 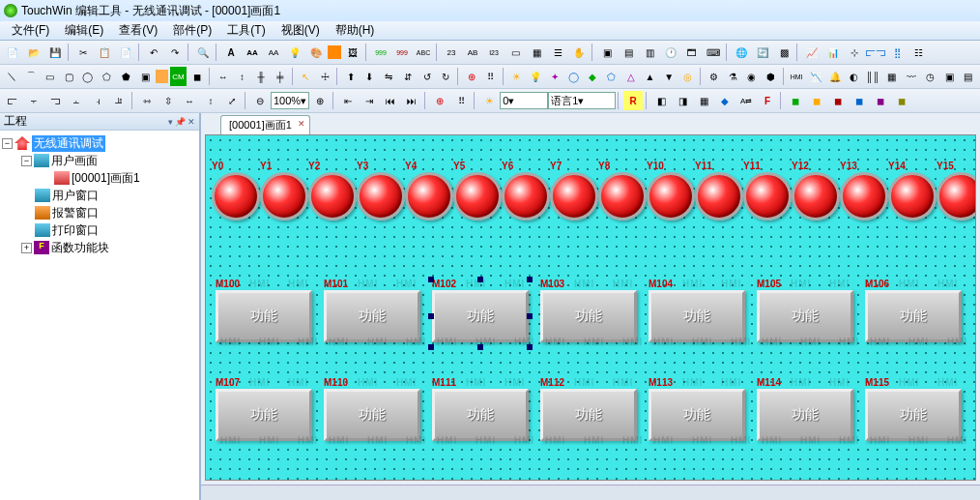 I want to click on arrow-dn-icon: ⬇, so click(x=370, y=76).